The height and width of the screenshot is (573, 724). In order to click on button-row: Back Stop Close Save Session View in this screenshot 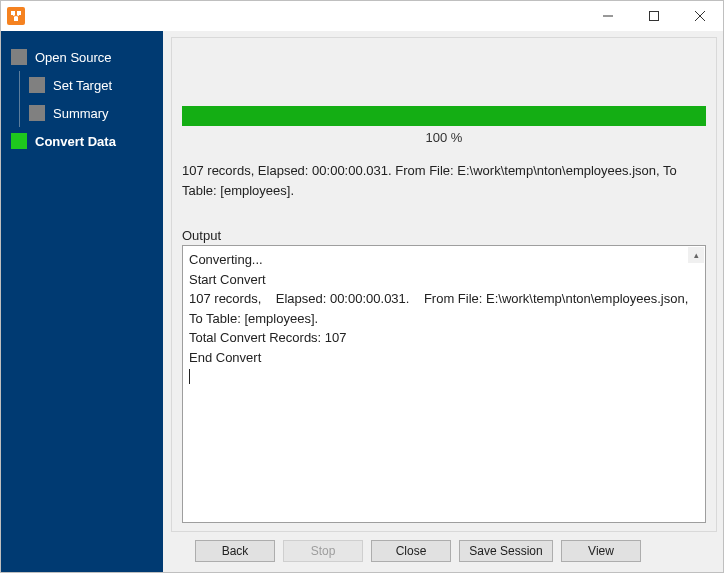, I will do `click(444, 549)`.